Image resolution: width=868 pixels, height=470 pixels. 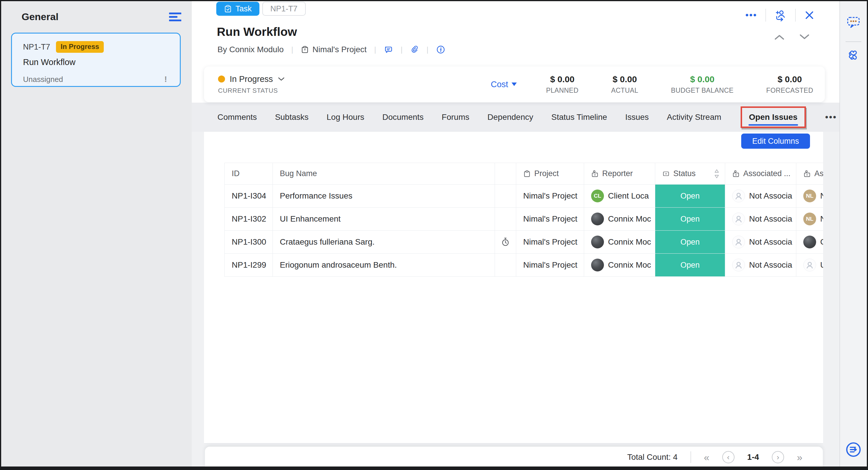 What do you see at coordinates (384, 196) in the screenshot?
I see `bug-name: Performance Issues` at bounding box center [384, 196].